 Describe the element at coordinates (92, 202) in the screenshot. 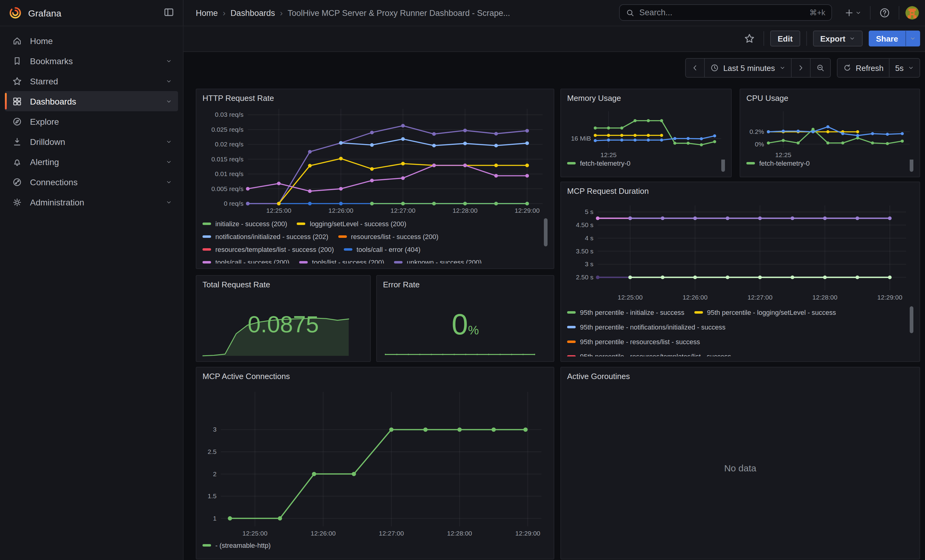

I see `sidebar-item-administration: Administration` at that location.